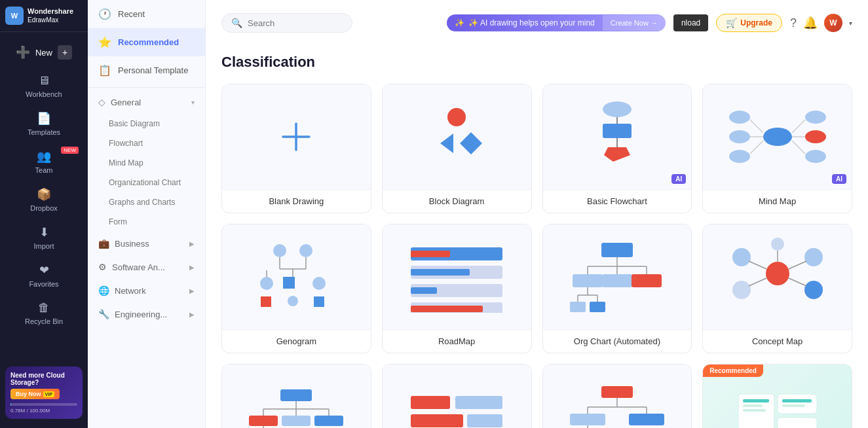 The image size is (868, 428). Describe the element at coordinates (35, 394) in the screenshot. I see `buy-now-button: Buy Now VIP` at that location.